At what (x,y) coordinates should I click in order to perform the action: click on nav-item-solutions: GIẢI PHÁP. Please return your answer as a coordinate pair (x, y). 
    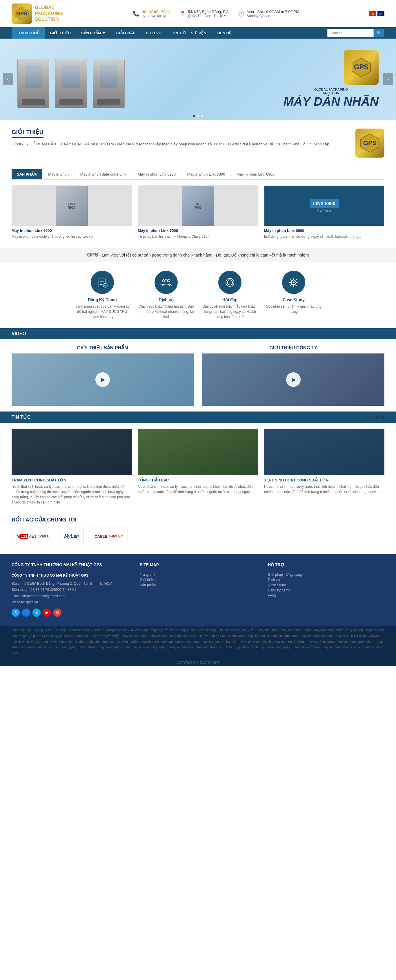
    Looking at the image, I should click on (126, 33).